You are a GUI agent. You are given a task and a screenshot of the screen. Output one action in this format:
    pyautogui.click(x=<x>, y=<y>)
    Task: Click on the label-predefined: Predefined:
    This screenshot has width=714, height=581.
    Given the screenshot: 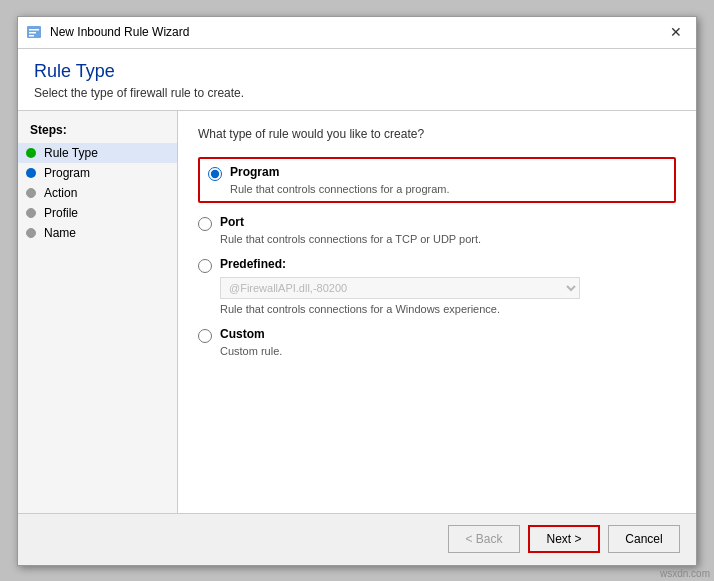 What is the action you would take?
    pyautogui.click(x=253, y=264)
    